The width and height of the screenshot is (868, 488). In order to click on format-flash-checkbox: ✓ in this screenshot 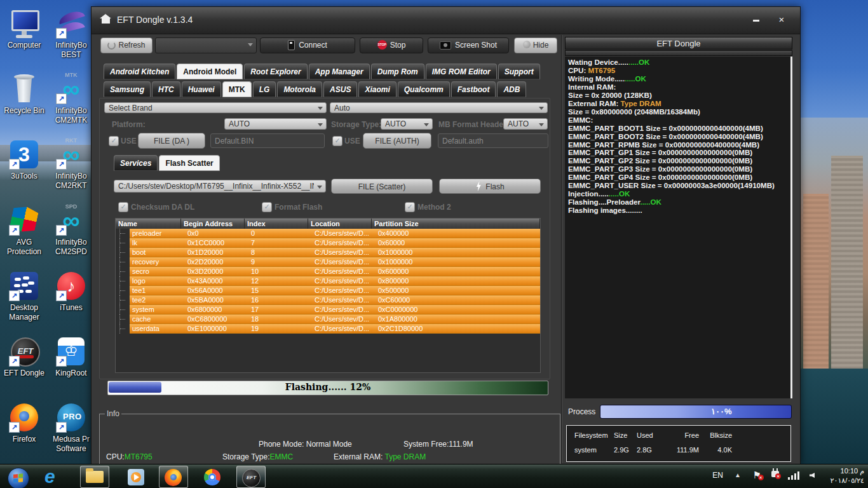, I will do `click(267, 207)`.